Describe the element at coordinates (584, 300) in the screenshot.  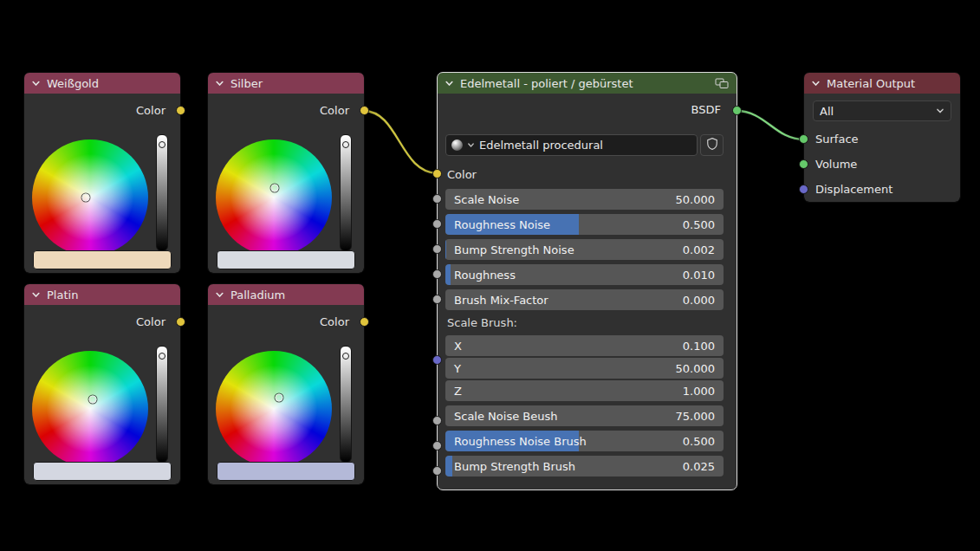
I see `slider-brush-mix-factor: Brush Mix-Factor 0.000` at that location.